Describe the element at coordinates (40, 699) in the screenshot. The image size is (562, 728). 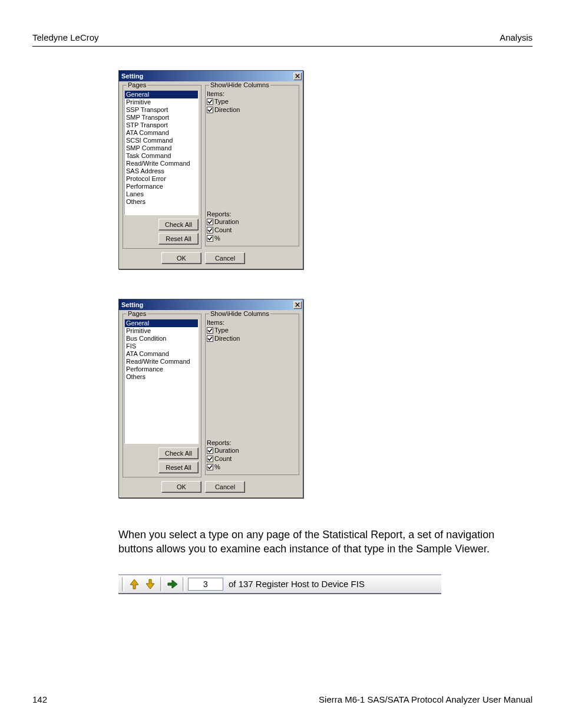
I see `page-number: 142` at that location.